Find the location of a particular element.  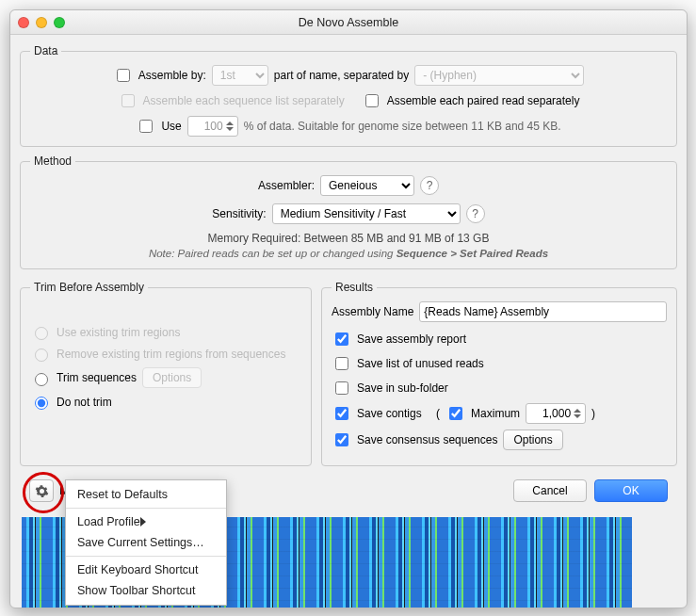

zoom-icon is located at coordinates (59, 23).